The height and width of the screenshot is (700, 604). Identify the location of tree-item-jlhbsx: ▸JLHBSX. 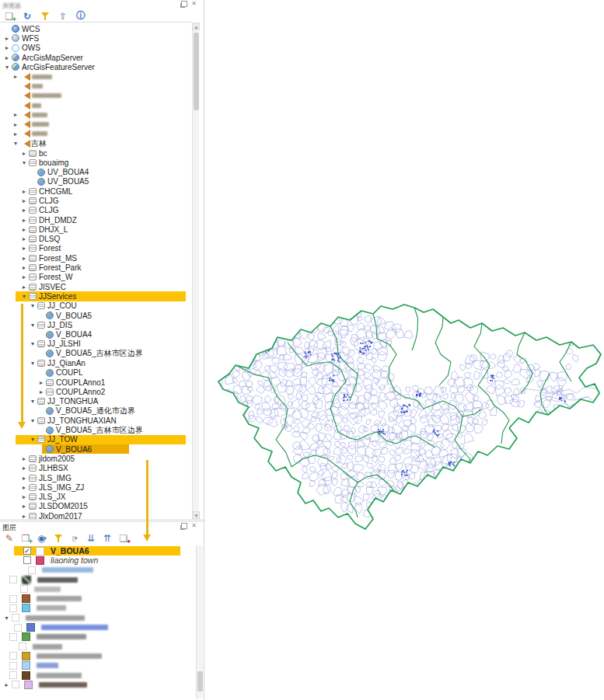
(96, 468).